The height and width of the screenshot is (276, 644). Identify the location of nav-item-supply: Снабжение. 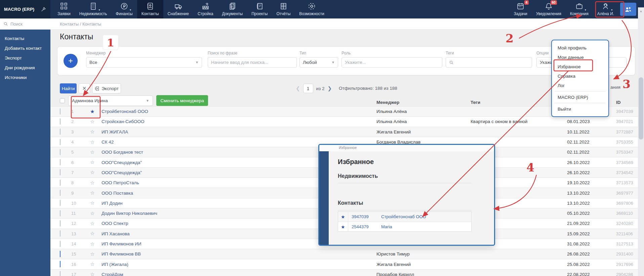
(178, 9).